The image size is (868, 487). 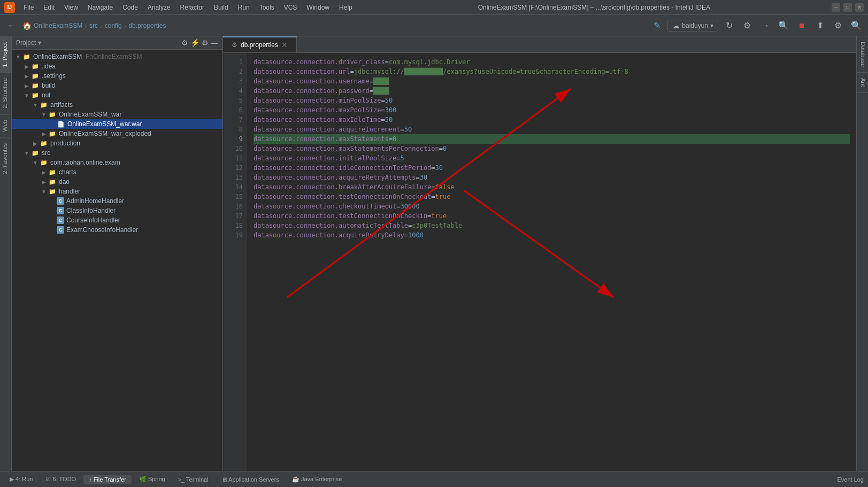 I want to click on line-num-8: 8, so click(x=235, y=129).